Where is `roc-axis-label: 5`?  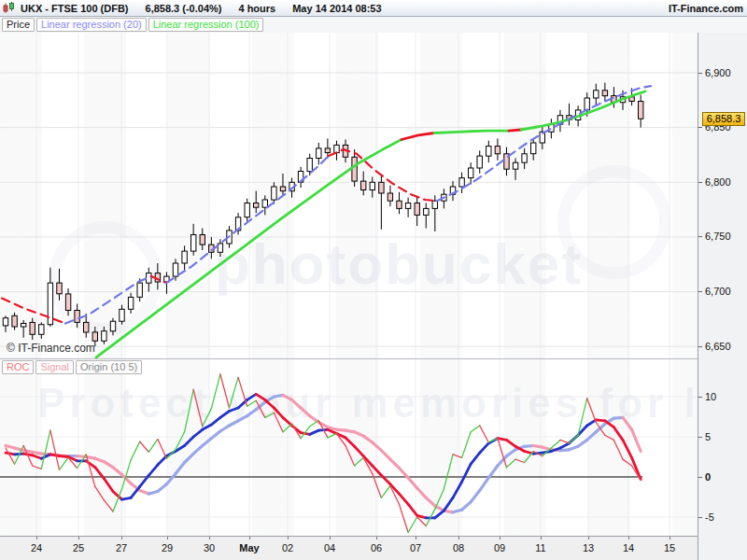
roc-axis-label: 5 is located at coordinates (723, 437).